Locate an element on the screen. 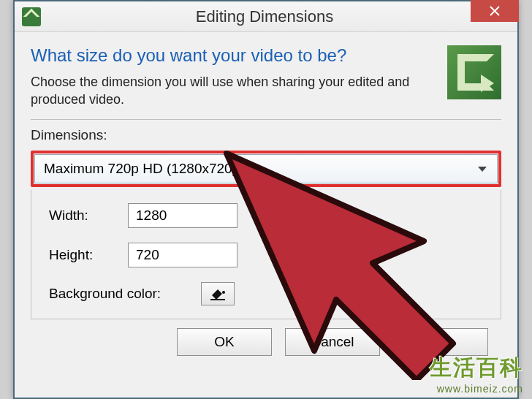  bgcolor-label: Background color: is located at coordinates (118, 294).